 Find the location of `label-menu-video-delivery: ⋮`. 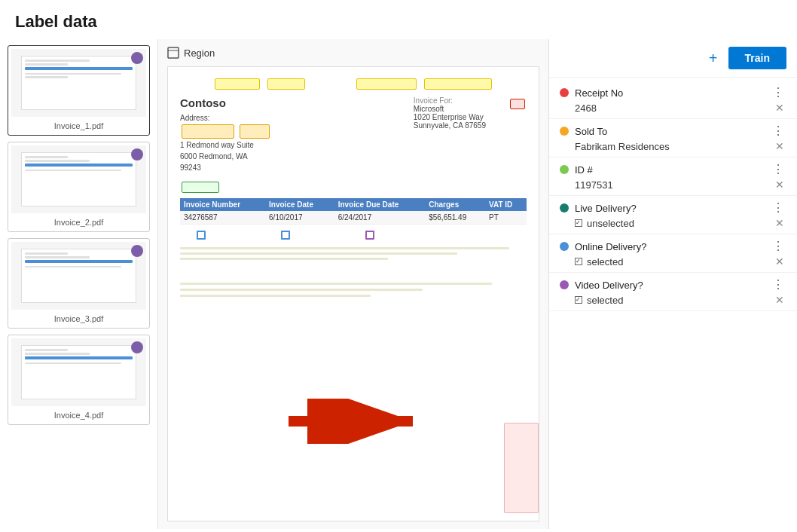

label-menu-video-delivery: ⋮ is located at coordinates (778, 285).